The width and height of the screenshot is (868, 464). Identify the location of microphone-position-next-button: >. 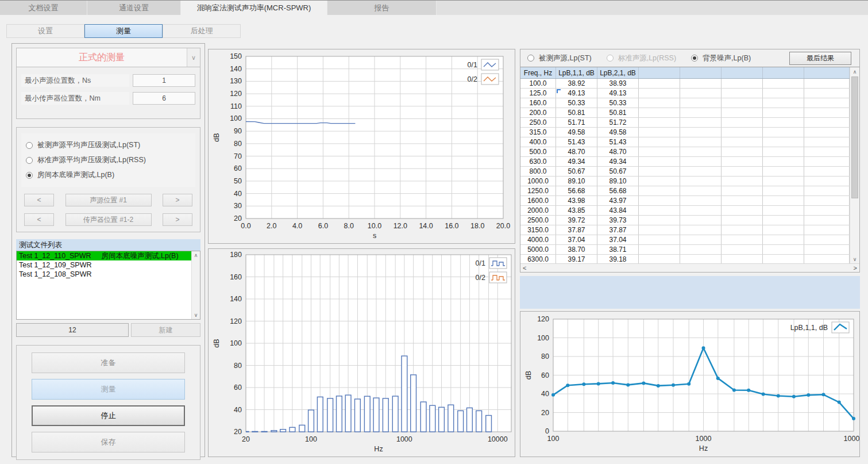
(178, 220).